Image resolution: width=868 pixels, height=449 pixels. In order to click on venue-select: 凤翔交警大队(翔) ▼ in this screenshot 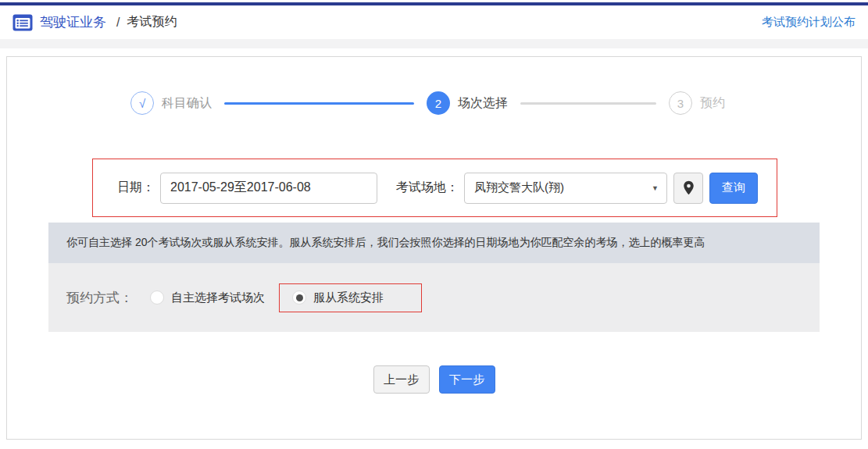, I will do `click(566, 188)`.